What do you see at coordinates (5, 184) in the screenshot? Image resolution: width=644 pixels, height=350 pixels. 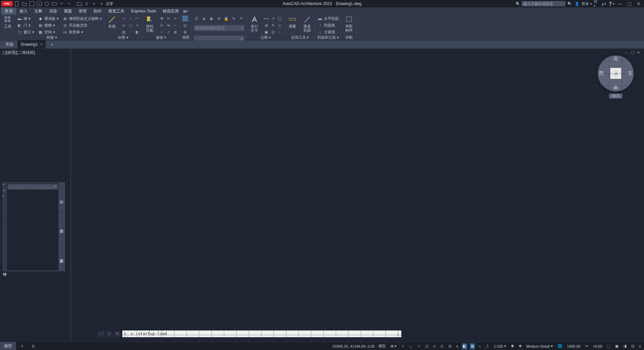 I see `panel-close-icon: ×` at bounding box center [5, 184].